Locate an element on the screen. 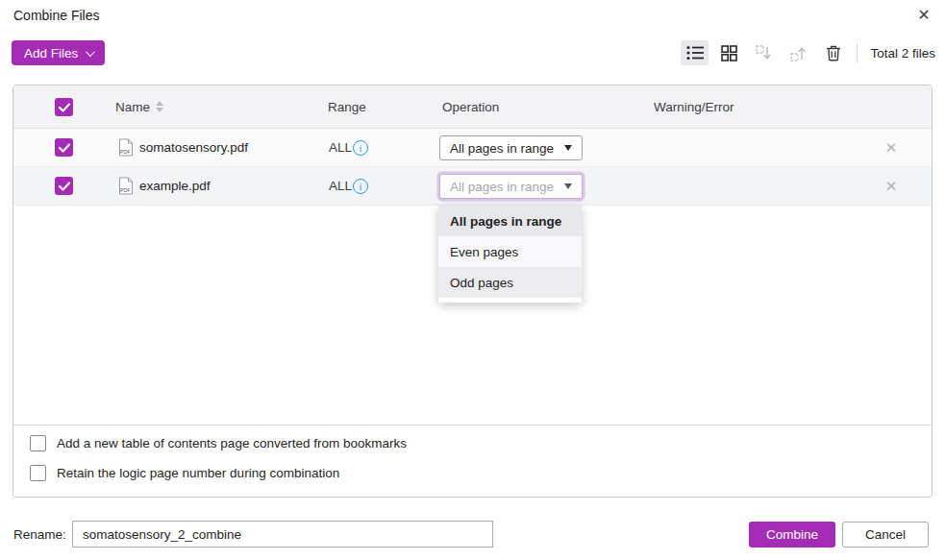 The height and width of the screenshot is (560, 945). delete-button is located at coordinates (833, 53).